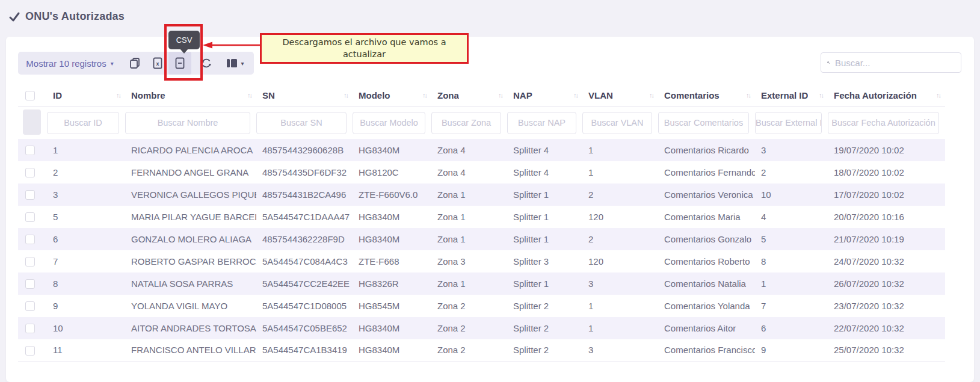 This screenshot has height=382, width=980. Describe the element at coordinates (466, 123) in the screenshot. I see `filter-input-zona` at that location.